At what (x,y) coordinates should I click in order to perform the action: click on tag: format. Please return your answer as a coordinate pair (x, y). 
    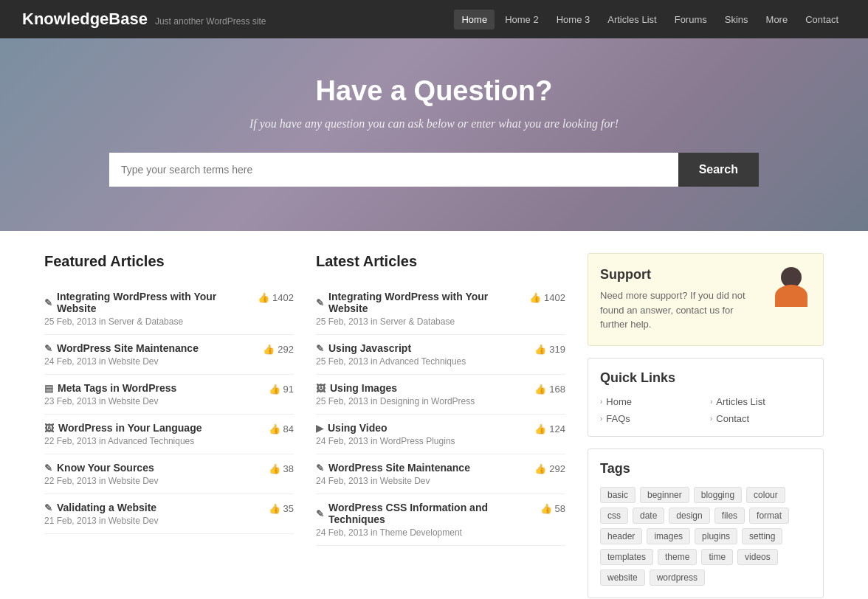
    Looking at the image, I should click on (769, 516).